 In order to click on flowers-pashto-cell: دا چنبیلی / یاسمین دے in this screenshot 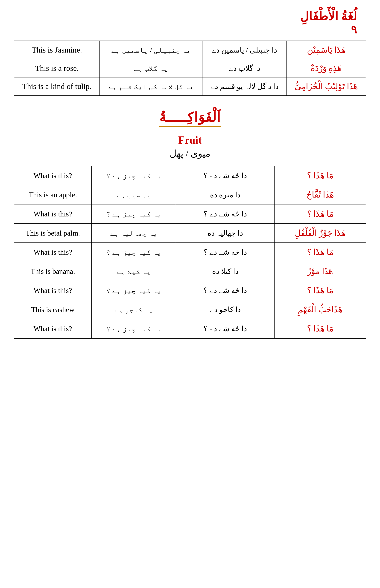, I will do `click(244, 50)`.